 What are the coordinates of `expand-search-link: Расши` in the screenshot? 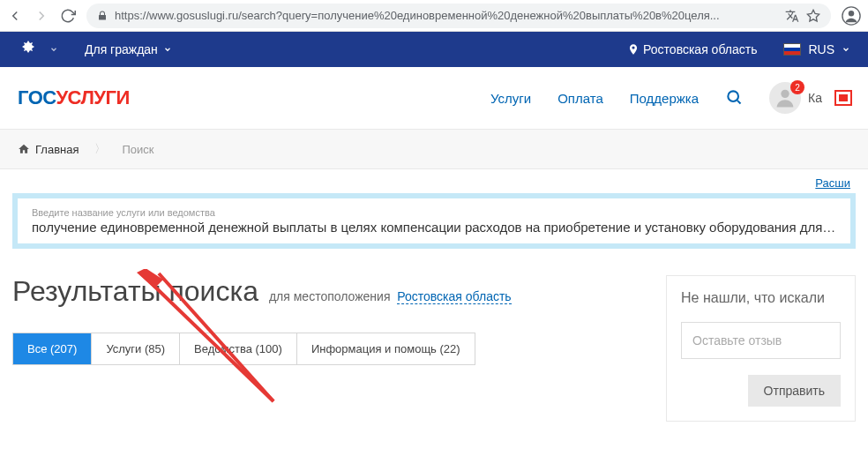 It's located at (434, 182).